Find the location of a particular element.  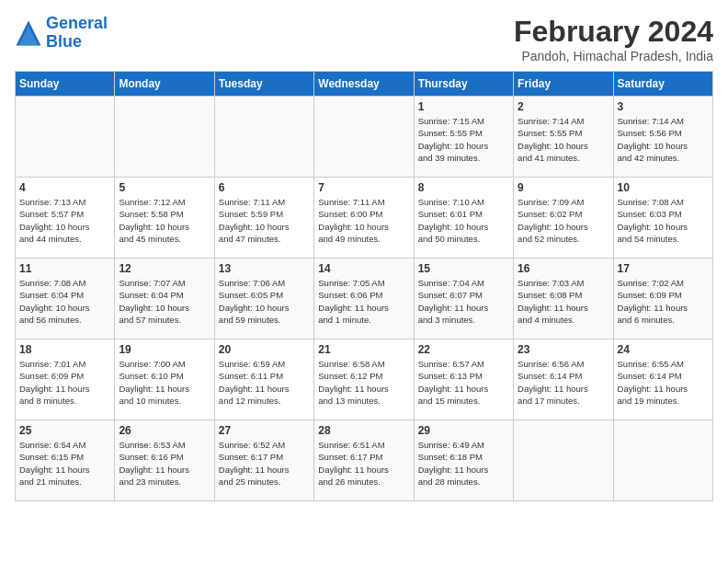

day-info: Sunrise: 6:57 AM Sunset: 6:13 PM Dayligh… is located at coordinates (463, 383).